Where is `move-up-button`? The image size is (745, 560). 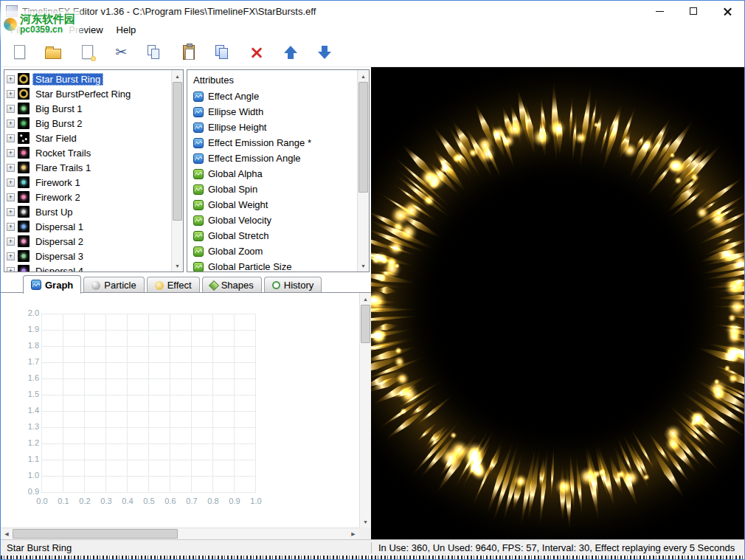 move-up-button is located at coordinates (291, 52).